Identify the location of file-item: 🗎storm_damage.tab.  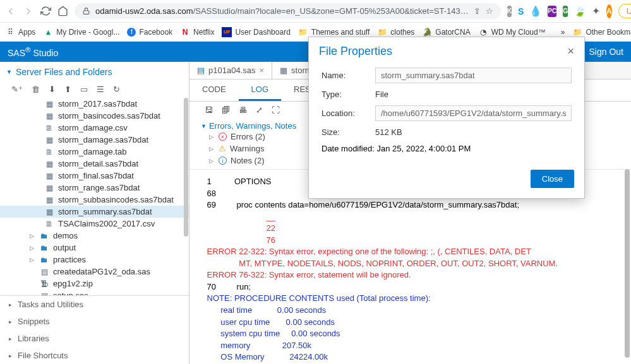
(95, 151).